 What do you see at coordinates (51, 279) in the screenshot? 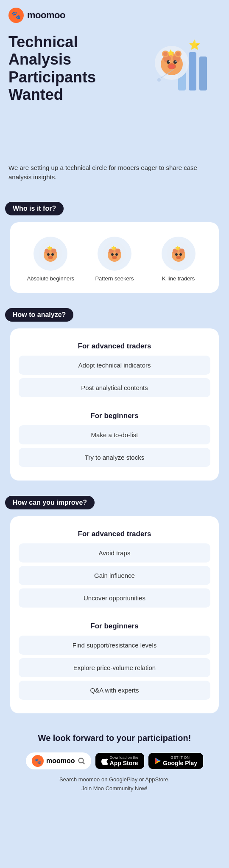
I see `beginners-label: Absolute beginners` at bounding box center [51, 279].